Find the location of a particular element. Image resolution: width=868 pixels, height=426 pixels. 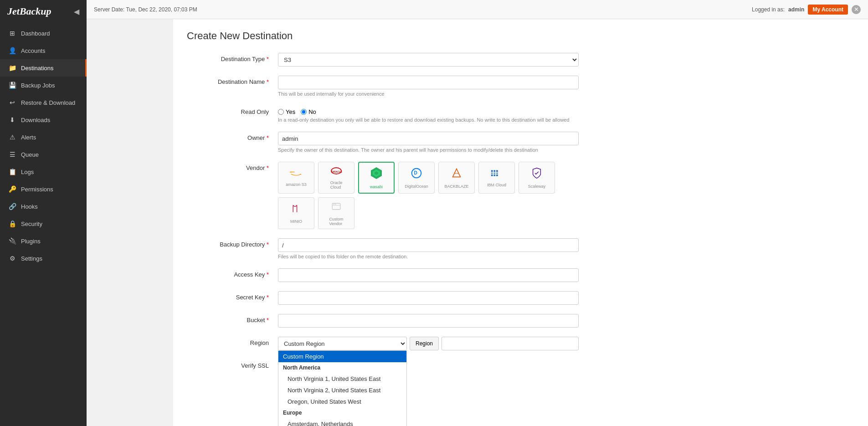

vendor-custom: CustomVendor is located at coordinates (336, 213).